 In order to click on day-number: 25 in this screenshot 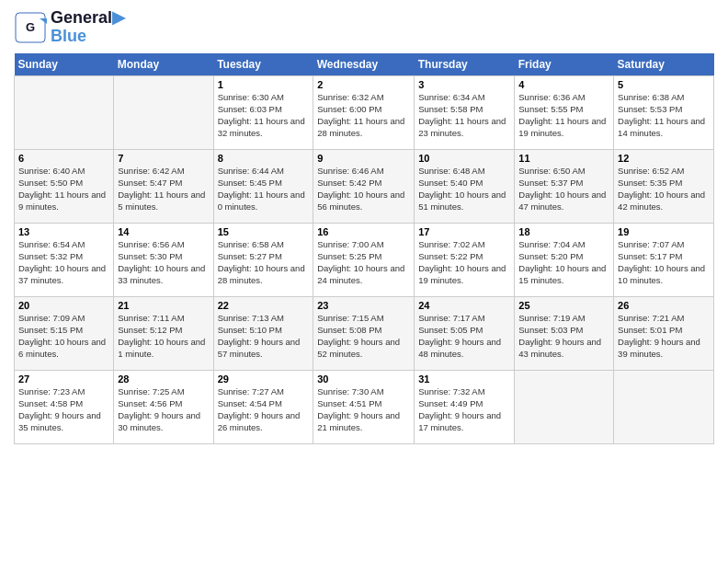, I will do `click(564, 305)`.